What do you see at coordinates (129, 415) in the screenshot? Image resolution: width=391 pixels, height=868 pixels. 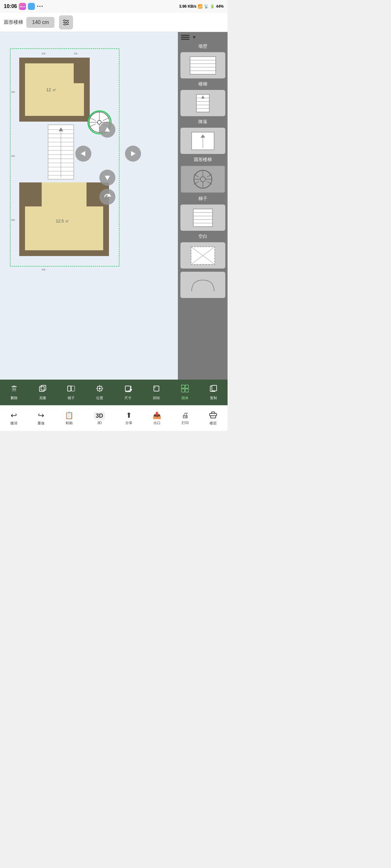 I see `share-icon: ⬆` at bounding box center [129, 415].